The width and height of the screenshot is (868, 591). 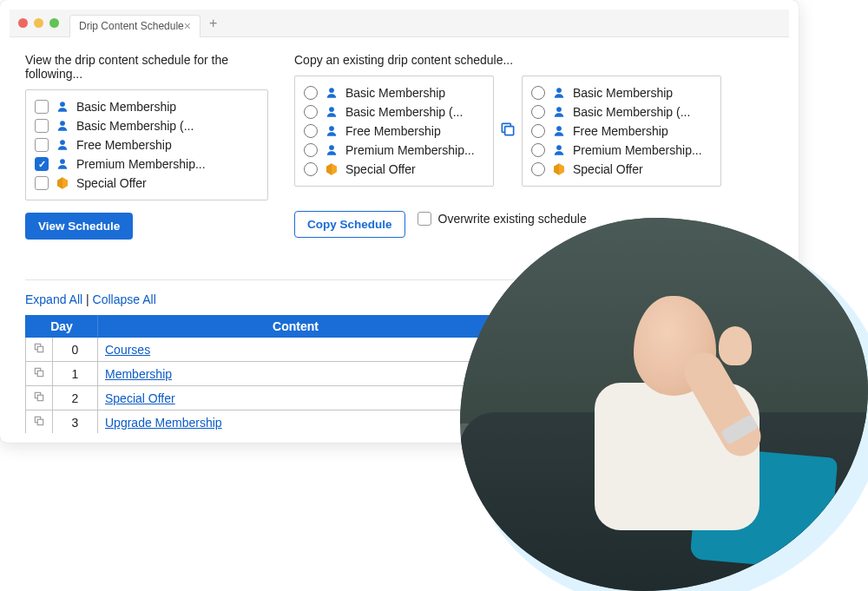 What do you see at coordinates (54, 23) in the screenshot?
I see `maximize-window-icon` at bounding box center [54, 23].